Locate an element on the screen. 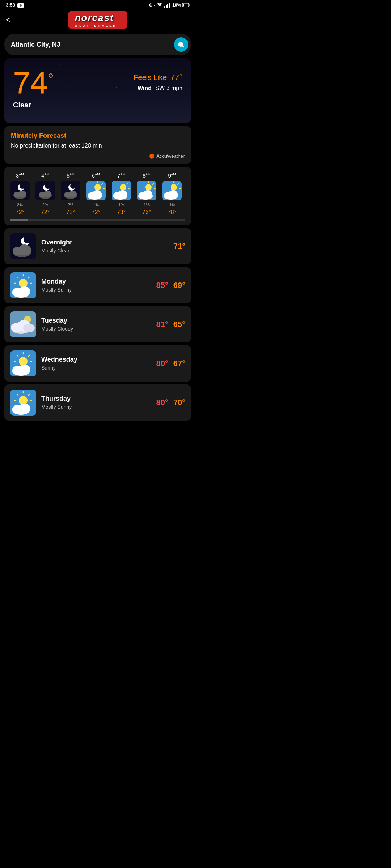 The image size is (391, 868). logo-norcast: norcast is located at coordinates (94, 18).